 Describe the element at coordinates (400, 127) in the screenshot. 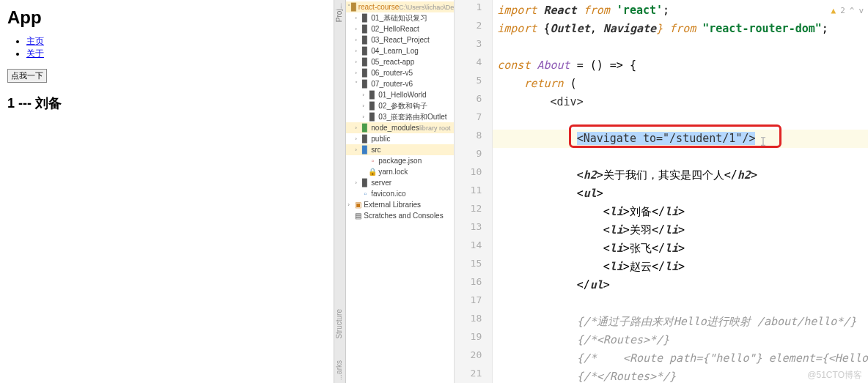

I see `tree-item: ›▉node_modules library root` at that location.